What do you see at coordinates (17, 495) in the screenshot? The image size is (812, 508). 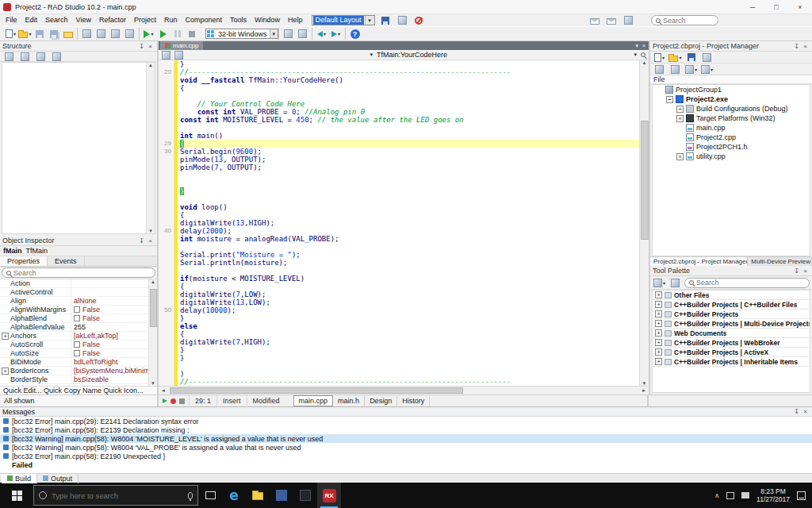 I see `start-button` at bounding box center [17, 495].